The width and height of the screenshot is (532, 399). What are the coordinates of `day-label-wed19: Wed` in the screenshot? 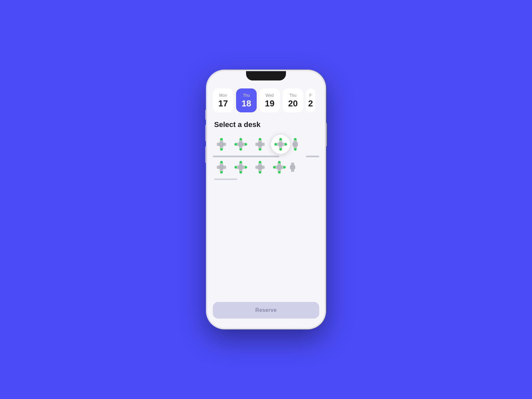 It's located at (270, 95).